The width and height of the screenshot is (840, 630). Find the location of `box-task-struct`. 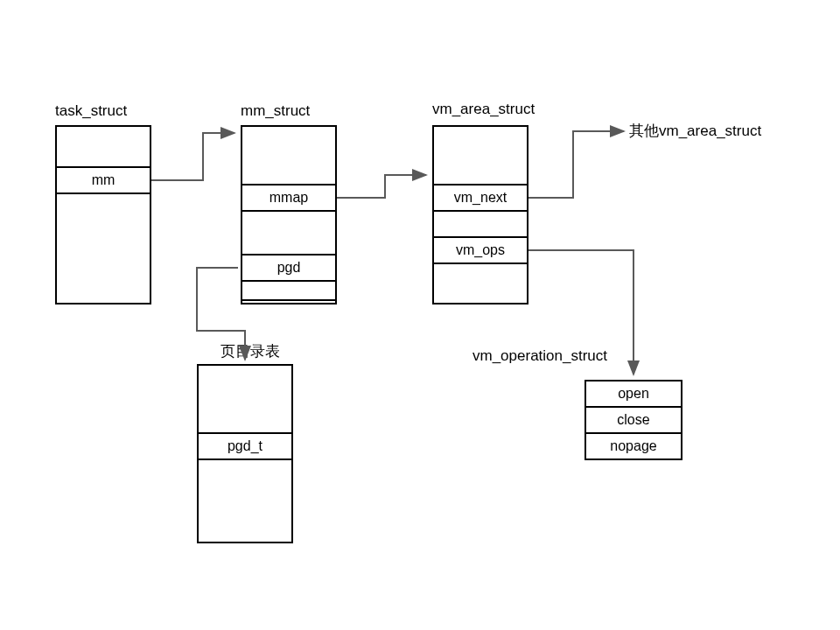

box-task-struct is located at coordinates (103, 215).